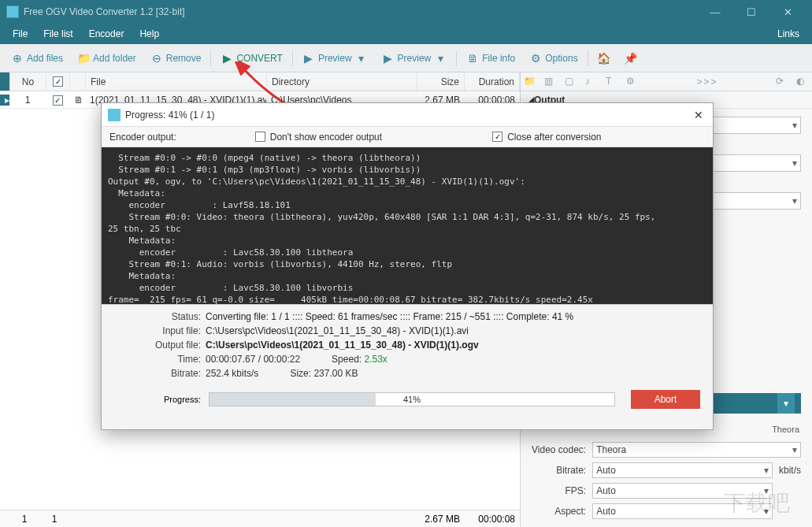 This screenshot has height=527, width=812. Describe the element at coordinates (107, 34) in the screenshot. I see `menu-encoder: Encoder` at that location.